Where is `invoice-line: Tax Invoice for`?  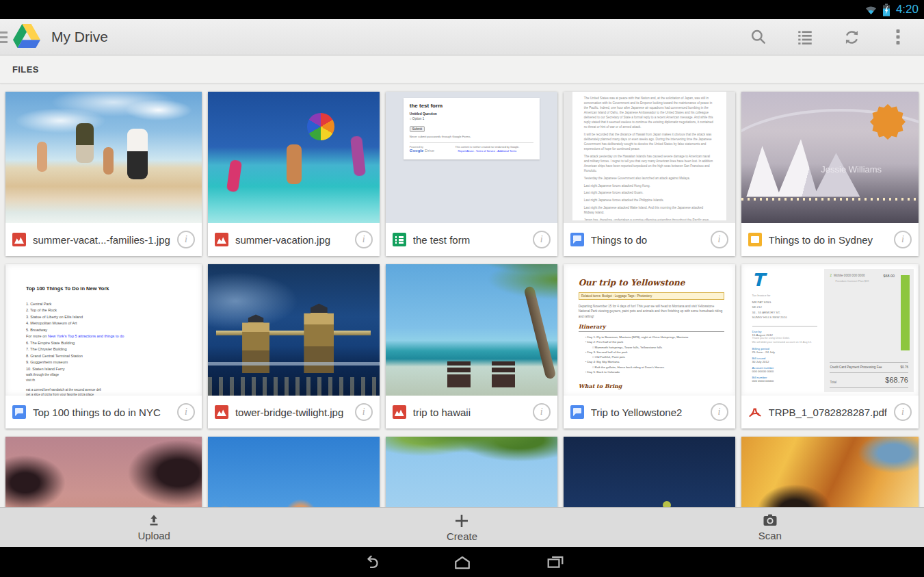 invoice-line: Tax Invoice for is located at coordinates (788, 296).